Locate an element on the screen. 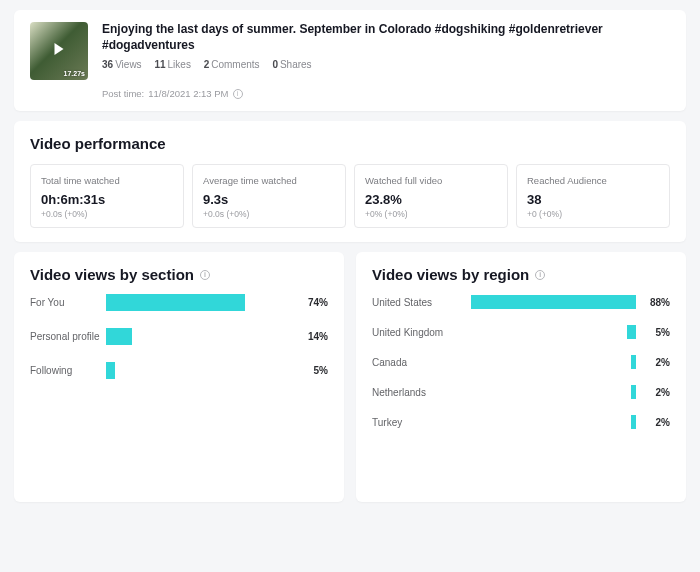 The width and height of the screenshot is (700, 572). bar-label: Turkey is located at coordinates (410, 422).